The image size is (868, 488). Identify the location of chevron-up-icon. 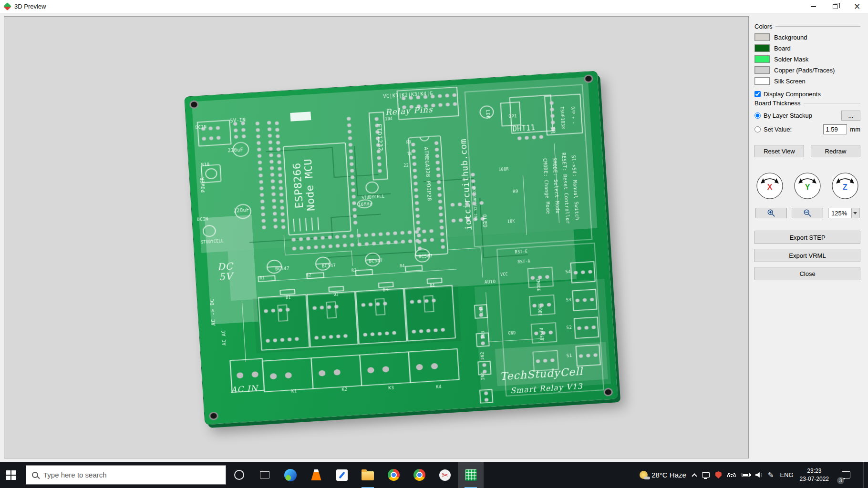
(694, 476).